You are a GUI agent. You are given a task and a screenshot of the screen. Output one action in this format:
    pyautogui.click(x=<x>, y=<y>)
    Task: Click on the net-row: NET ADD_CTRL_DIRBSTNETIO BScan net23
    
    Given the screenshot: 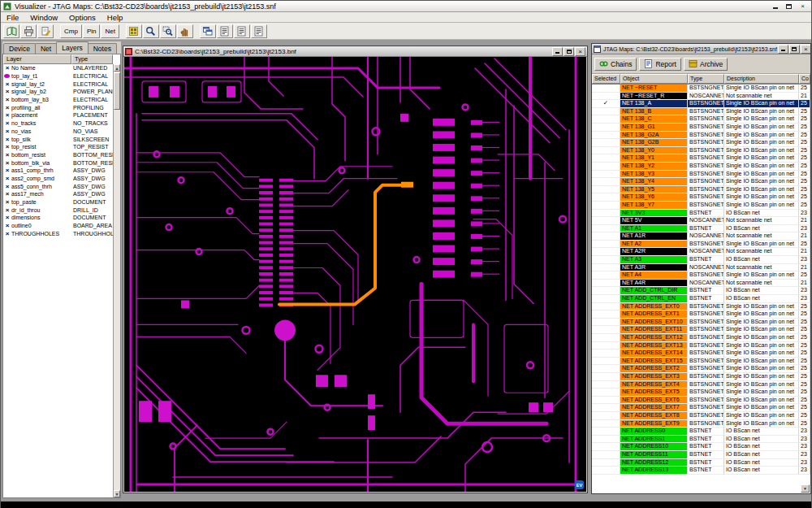 What is the action you would take?
    pyautogui.click(x=702, y=291)
    